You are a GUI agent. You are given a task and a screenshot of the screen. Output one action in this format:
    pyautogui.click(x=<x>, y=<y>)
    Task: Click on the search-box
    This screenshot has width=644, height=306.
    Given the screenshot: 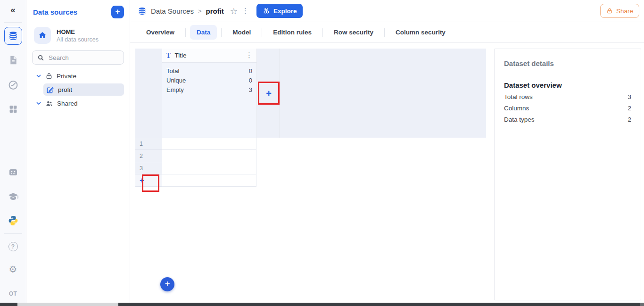 What is the action you would take?
    pyautogui.click(x=78, y=58)
    